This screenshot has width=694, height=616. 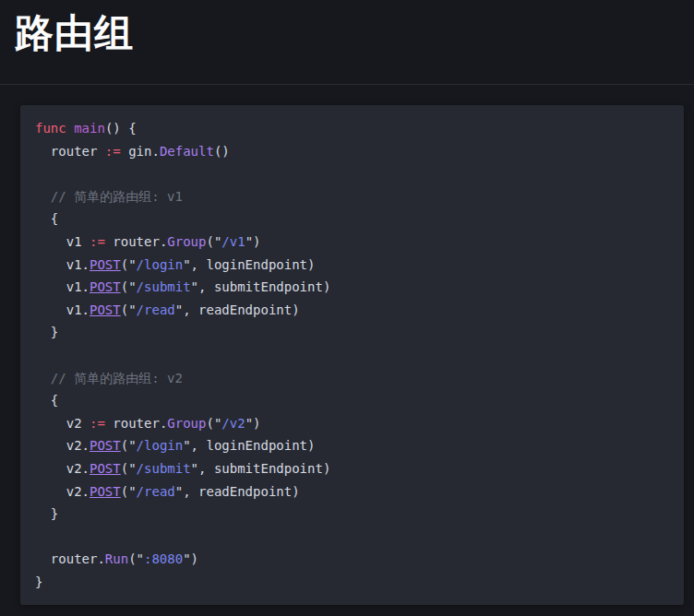 What do you see at coordinates (186, 151) in the screenshot?
I see `code-token: Default` at bounding box center [186, 151].